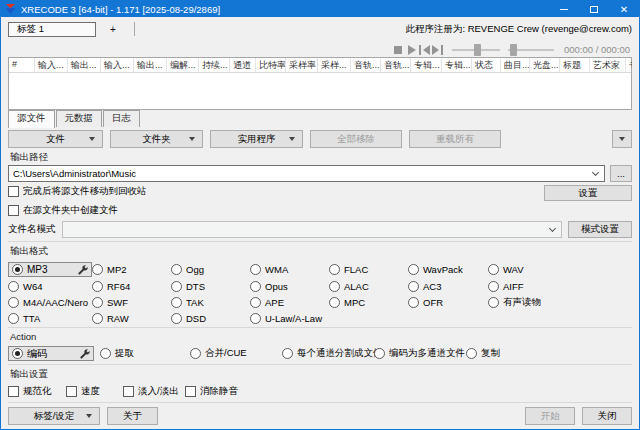 This screenshot has height=430, width=640. Describe the element at coordinates (210, 318) in the screenshot. I see `format-option-dsd: DSD` at that location.